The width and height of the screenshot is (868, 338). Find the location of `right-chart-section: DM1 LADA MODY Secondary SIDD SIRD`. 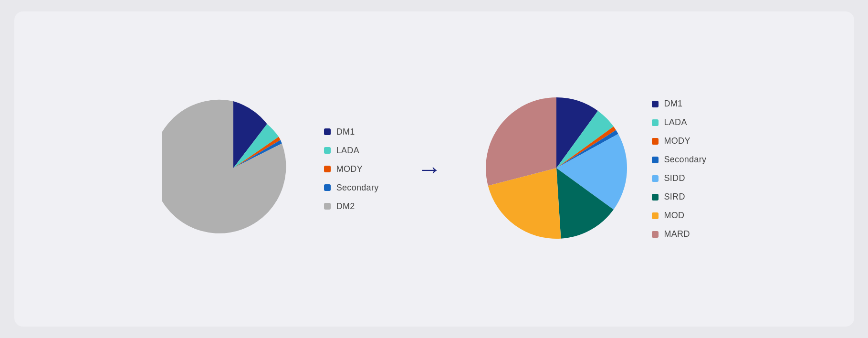

right-chart-section: DM1 LADA MODY Secondary SIDD SIRD is located at coordinates (594, 169).